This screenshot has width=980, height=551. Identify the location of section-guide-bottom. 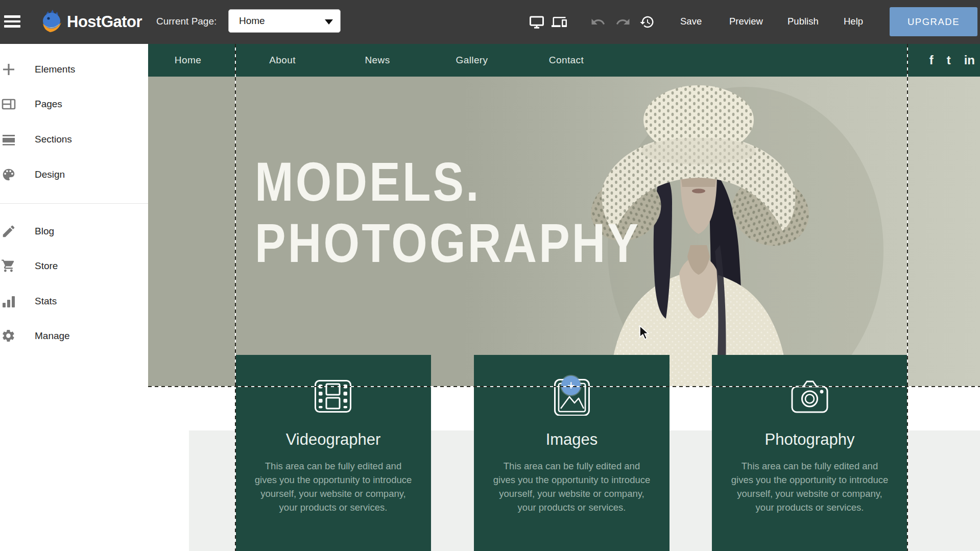
(564, 387).